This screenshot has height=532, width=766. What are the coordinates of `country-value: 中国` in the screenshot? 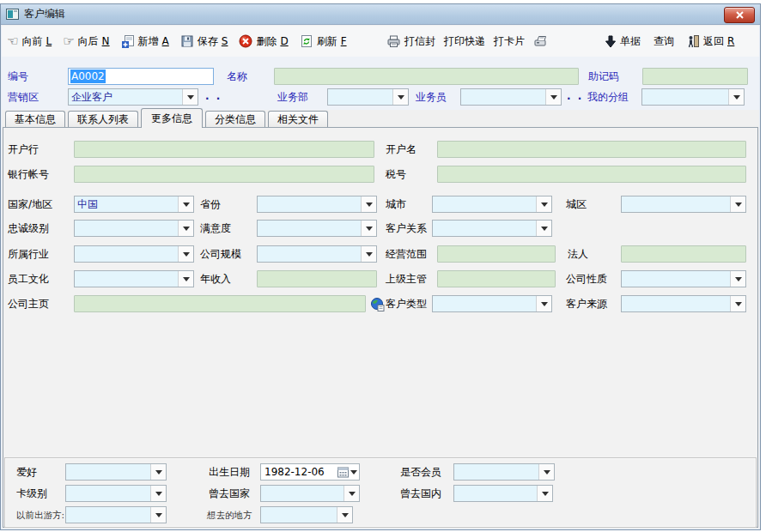 It's located at (126, 204).